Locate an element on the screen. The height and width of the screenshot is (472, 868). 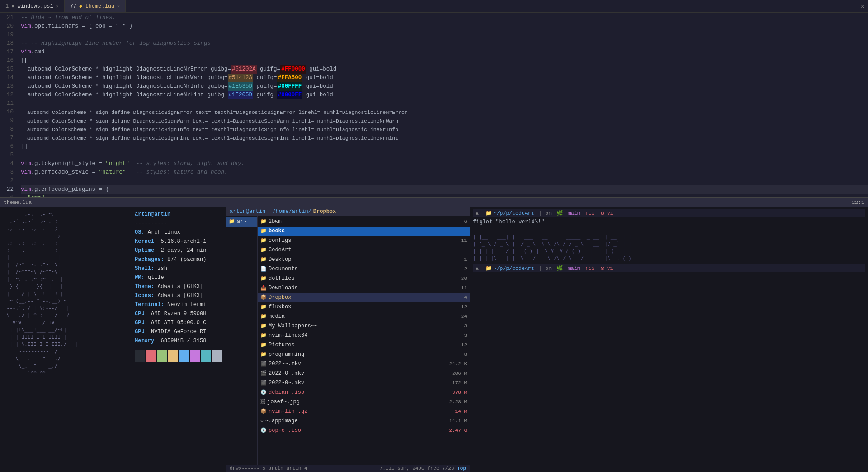
files-nav-item-ar: 📁 ar~ is located at coordinates (241, 222).